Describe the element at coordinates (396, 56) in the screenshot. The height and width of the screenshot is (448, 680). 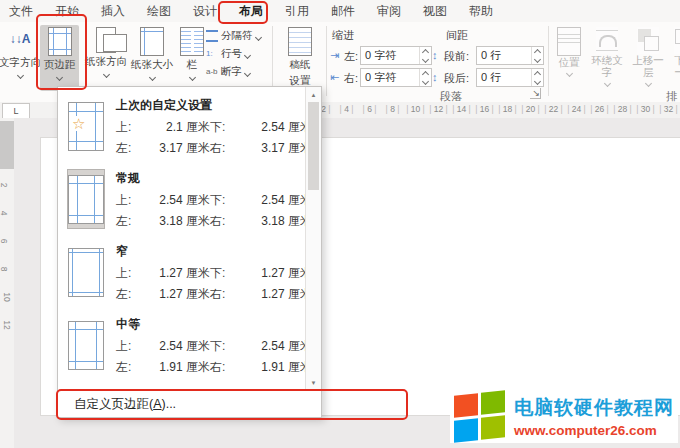
I see `indent-left-input: 0 字符` at that location.